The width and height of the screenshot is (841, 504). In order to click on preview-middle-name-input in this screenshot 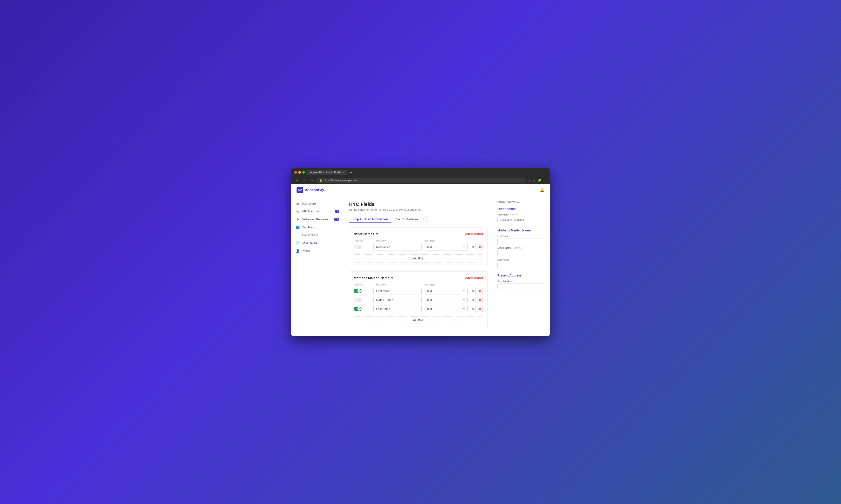, I will do `click(521, 253)`.